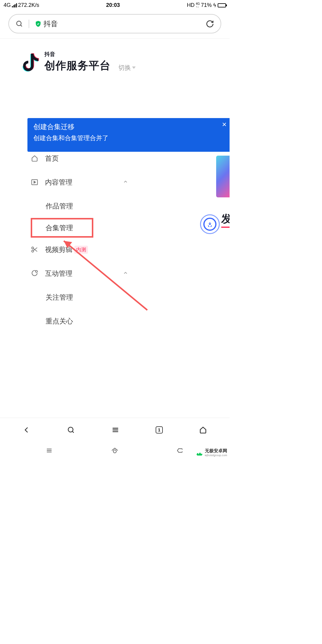 This screenshot has width=322, height=644. What do you see at coordinates (62, 228) in the screenshot?
I see `menu-collection-highlighted: 合集管理` at bounding box center [62, 228].